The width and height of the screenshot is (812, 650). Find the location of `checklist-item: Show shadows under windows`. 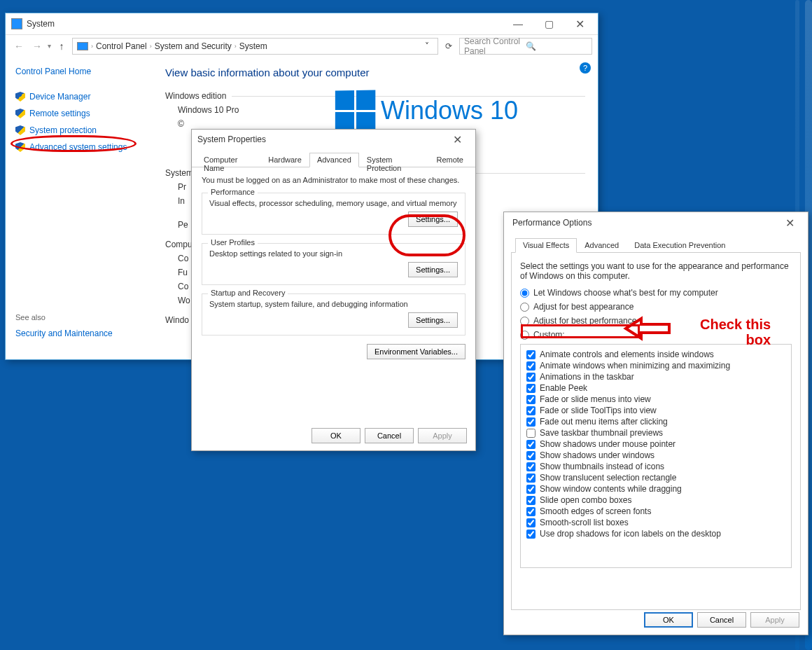

checklist-item: Show shadows under windows is located at coordinates (656, 455).